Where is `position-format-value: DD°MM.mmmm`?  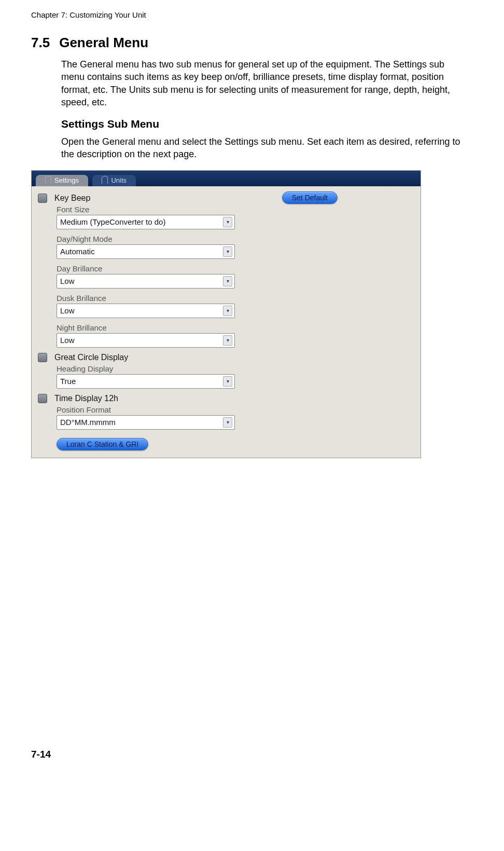
position-format-value: DD°MM.mmmm is located at coordinates (88, 422).